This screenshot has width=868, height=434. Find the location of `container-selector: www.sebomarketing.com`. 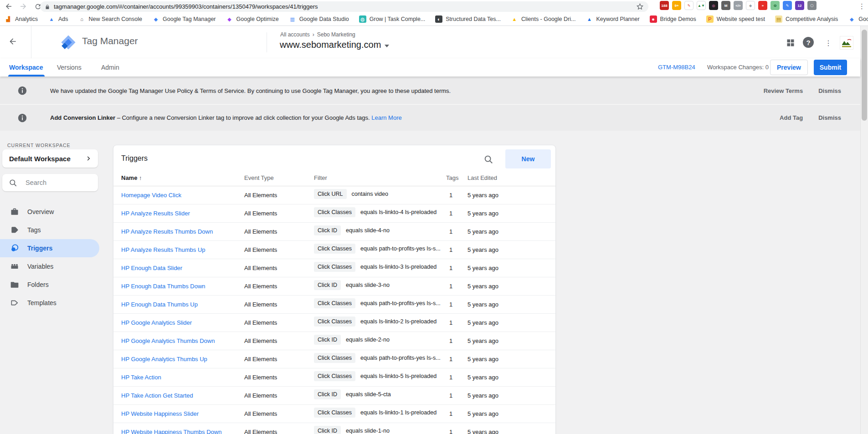

container-selector: www.sebomarketing.com is located at coordinates (334, 45).